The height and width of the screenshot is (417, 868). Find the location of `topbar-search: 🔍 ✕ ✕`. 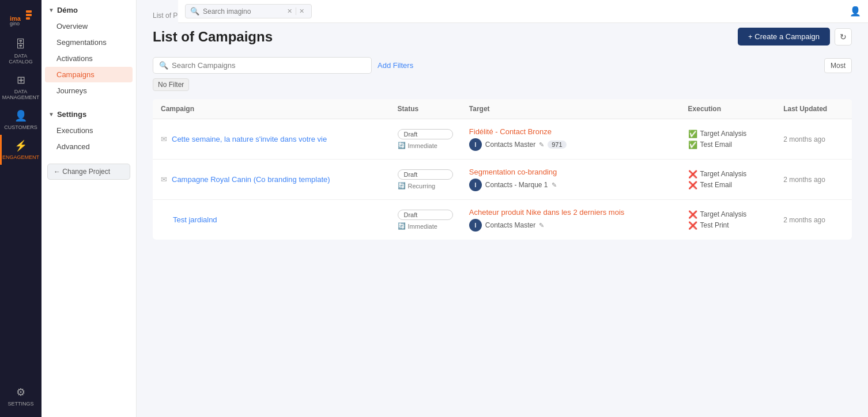

topbar-search: 🔍 ✕ ✕ is located at coordinates (248, 12).